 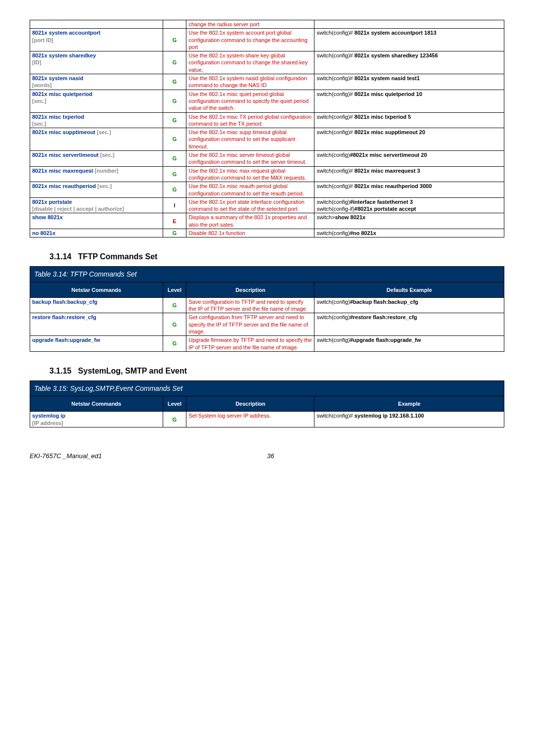 What do you see at coordinates (409, 305) in the screenshot?
I see `example-cell: switch(config)#backup flash:backup_cfg` at bounding box center [409, 305].